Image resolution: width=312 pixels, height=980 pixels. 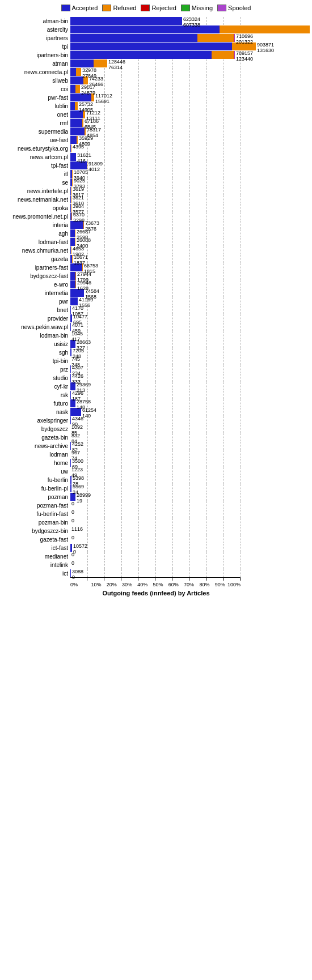 What do you see at coordinates (235, 38) in the screenshot?
I see `bar-segment-spooled` at bounding box center [235, 38].